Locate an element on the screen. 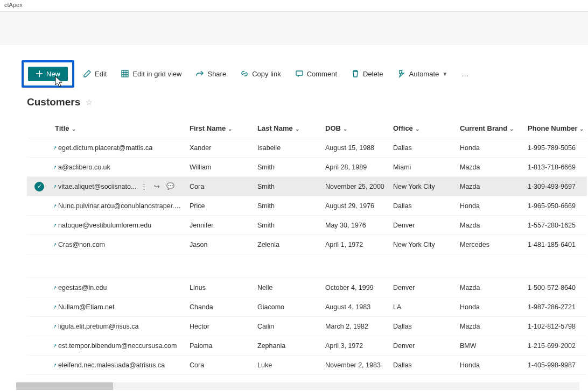  table-row: ↗eleifend.nec.malesuada@atrisus.caCoraLu… is located at coordinates (307, 365).